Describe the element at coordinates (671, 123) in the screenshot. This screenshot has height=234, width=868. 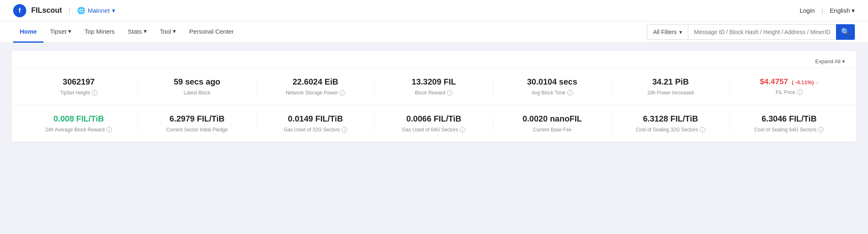
I see `stat-cost-sealing-32g: 6.3128 FIL/TiB Cost of Sealing 32G Secto…` at that location.